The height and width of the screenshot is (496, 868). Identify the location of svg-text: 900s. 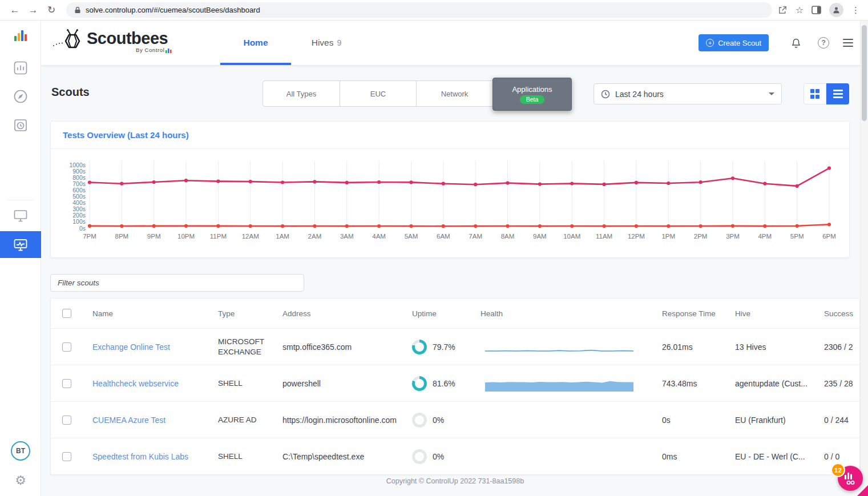
(79, 171).